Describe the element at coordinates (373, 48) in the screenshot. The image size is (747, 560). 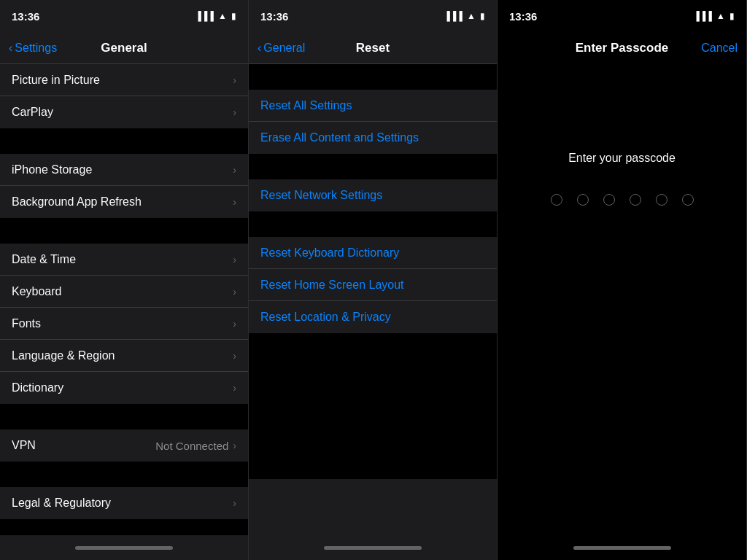
I see `nav-bar-reset: ‹ General Reset` at that location.